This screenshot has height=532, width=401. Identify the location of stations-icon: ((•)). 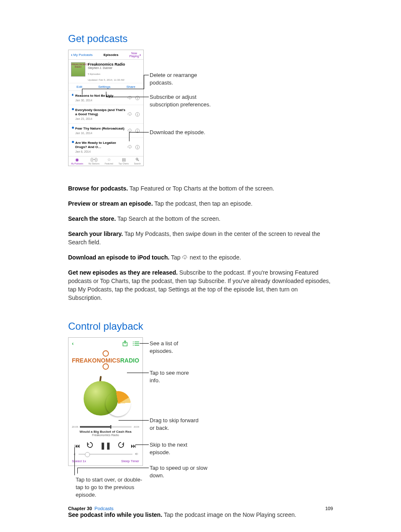
(94, 160).